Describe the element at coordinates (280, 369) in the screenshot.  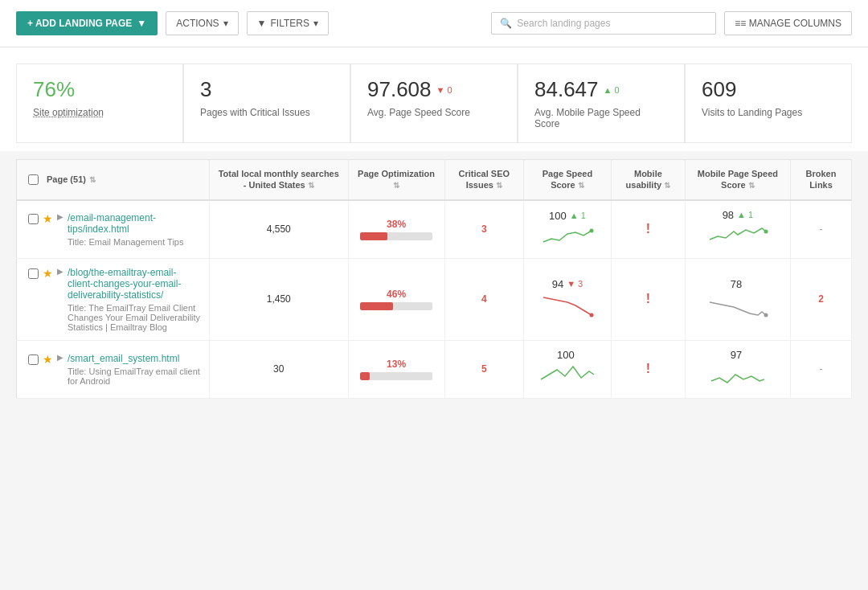
I see `cell-searches-2: 30` at that location.